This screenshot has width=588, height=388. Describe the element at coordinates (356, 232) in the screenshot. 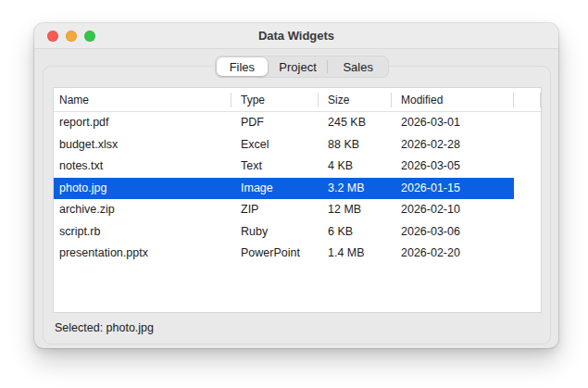

I see `table-cell: 6 KB` at that location.